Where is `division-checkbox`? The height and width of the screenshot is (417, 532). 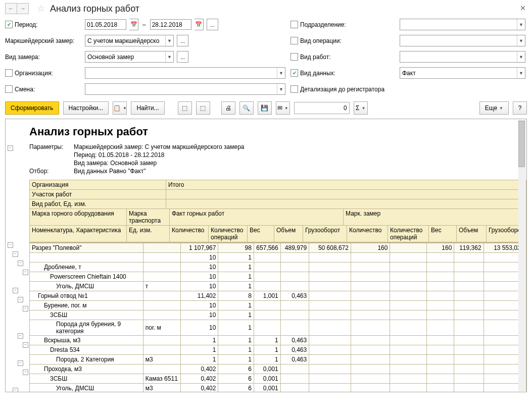
division-checkbox is located at coordinates (294, 24).